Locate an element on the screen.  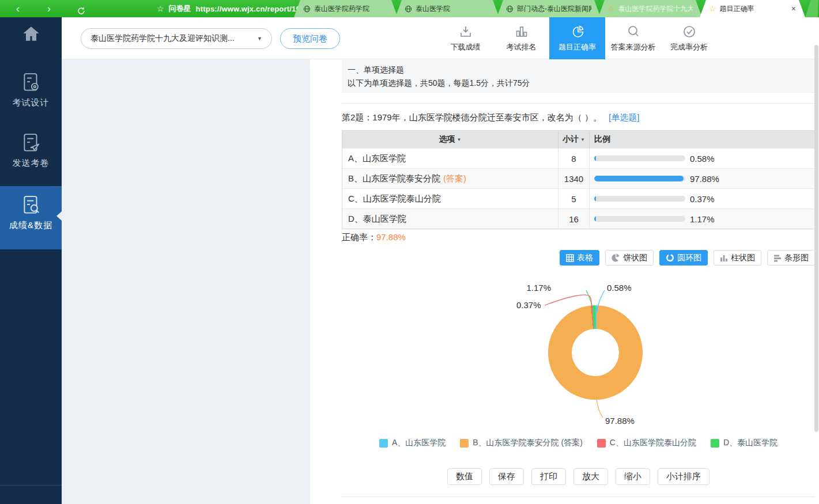
save-button: 保存 is located at coordinates (507, 477).